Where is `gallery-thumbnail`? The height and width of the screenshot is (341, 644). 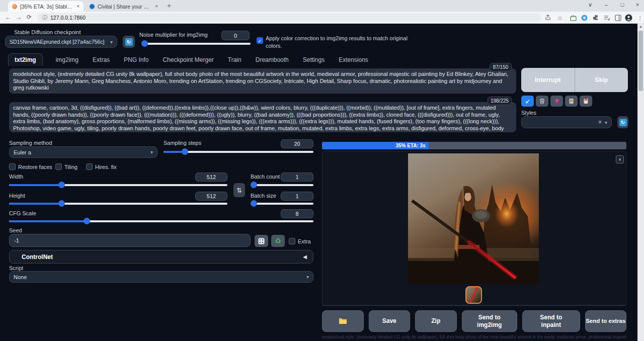 gallery-thumbnail is located at coordinates (474, 295).